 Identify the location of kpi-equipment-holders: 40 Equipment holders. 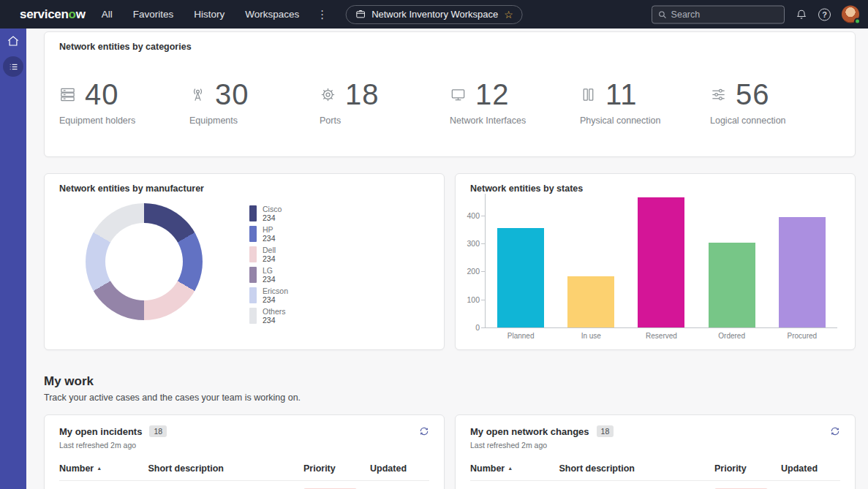
(124, 102).